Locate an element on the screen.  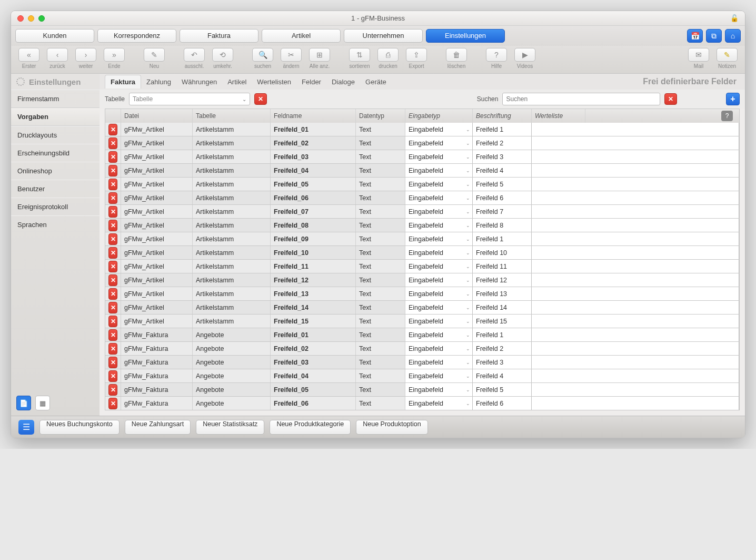
clear-search-button: ✕ is located at coordinates (671, 99).